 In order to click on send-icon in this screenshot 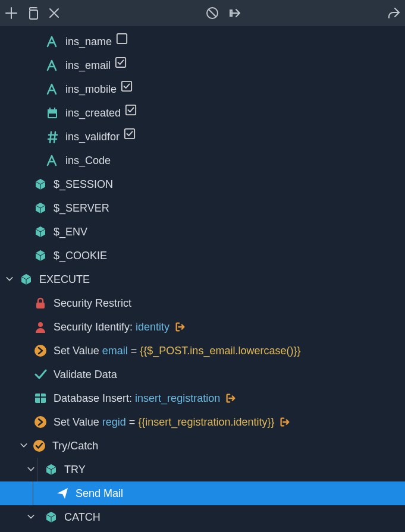, I will do `click(62, 493)`.